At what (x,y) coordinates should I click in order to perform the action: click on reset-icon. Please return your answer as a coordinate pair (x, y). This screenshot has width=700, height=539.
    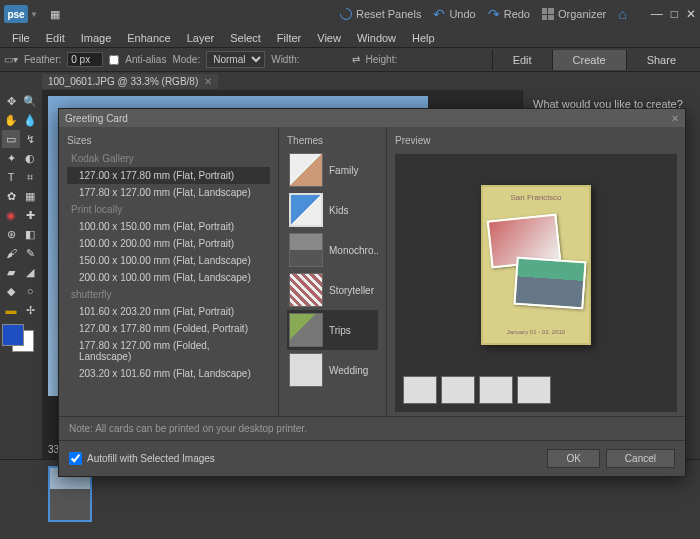
    Looking at the image, I should click on (346, 14).